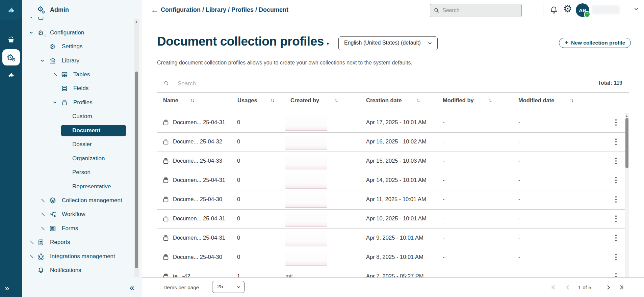  I want to click on back-arrow-button: ←, so click(155, 10).